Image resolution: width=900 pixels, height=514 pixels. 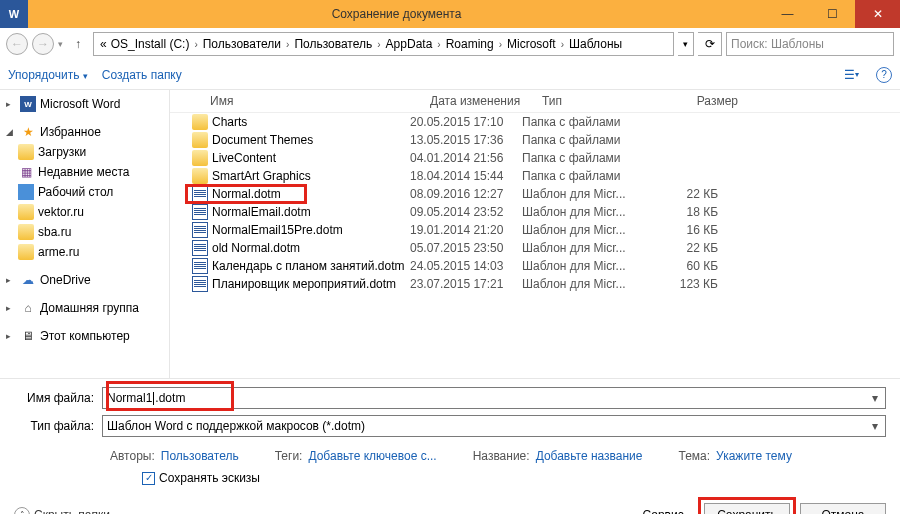 I want to click on column-size: Размер, so click(x=703, y=101).